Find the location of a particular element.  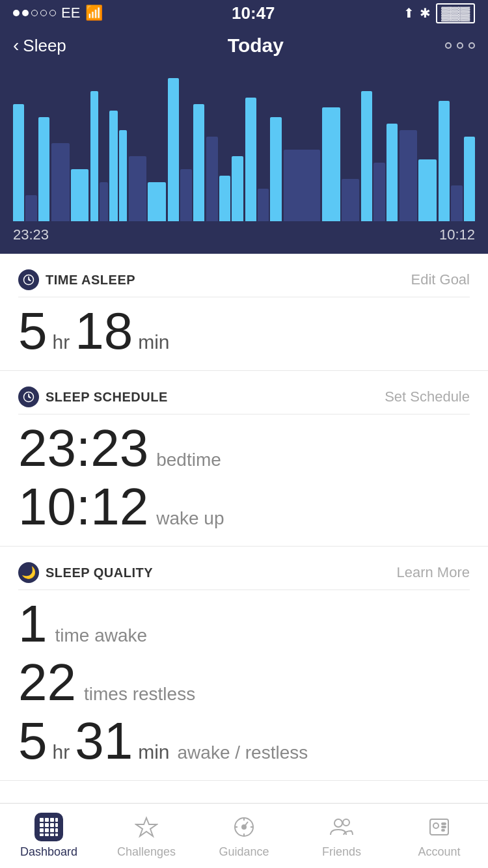

awake-hours-unit: hr is located at coordinates (61, 752).